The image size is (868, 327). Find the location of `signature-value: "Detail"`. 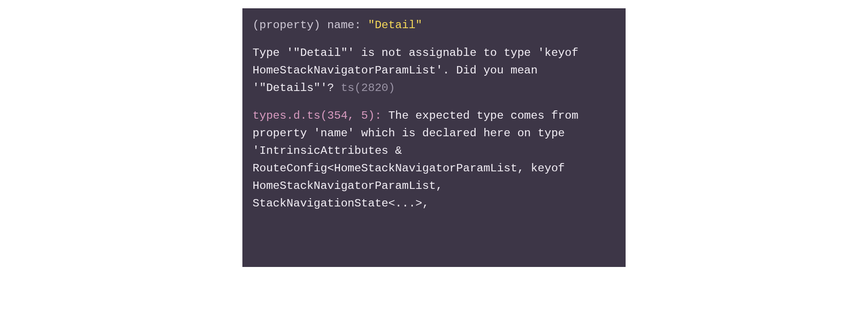

signature-value: "Detail" is located at coordinates (395, 25).